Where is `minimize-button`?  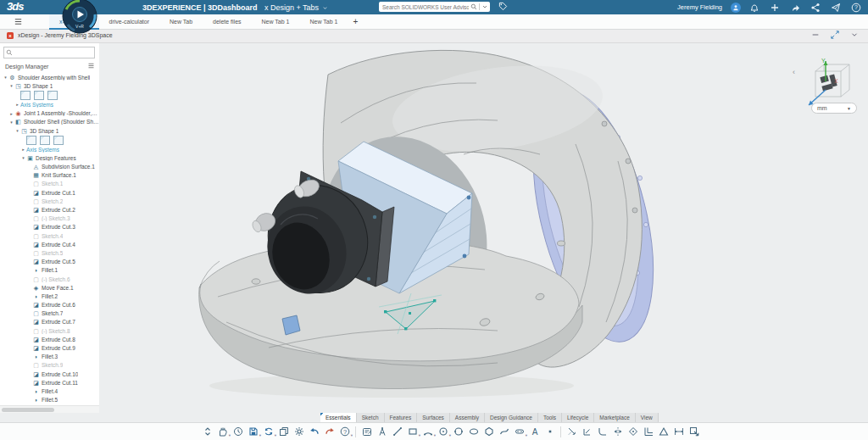
minimize-button is located at coordinates (815, 36).